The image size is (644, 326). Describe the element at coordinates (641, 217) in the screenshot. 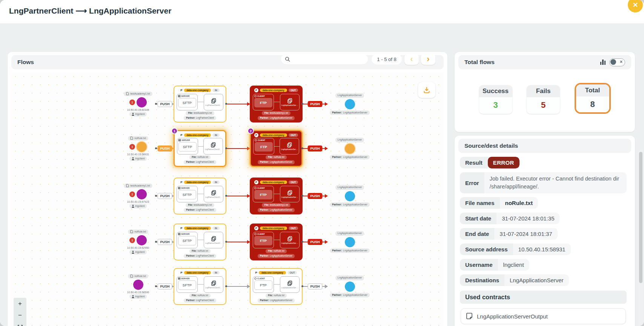

I see `scrollbar-thumb` at that location.